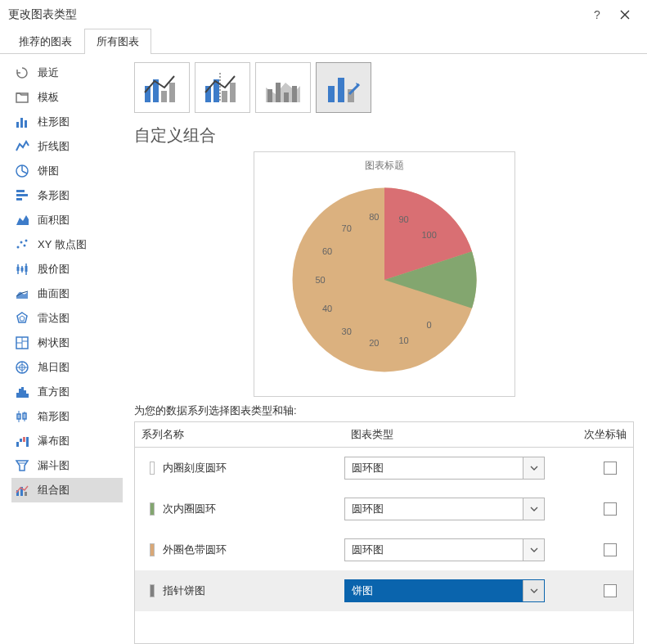  I want to click on series-swatch, so click(152, 550).